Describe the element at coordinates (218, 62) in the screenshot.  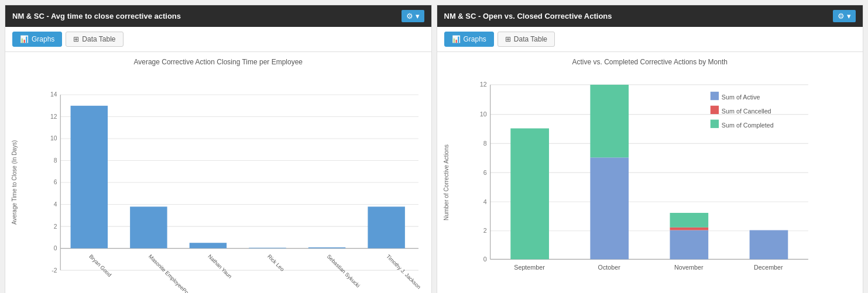
I see `panel1-chart-title: Average Corrective Action Closing Time p…` at that location.